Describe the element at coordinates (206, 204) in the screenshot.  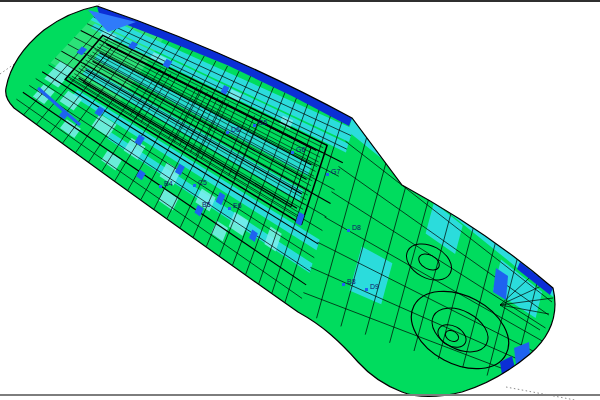
I see `node-label: B5` at that location.